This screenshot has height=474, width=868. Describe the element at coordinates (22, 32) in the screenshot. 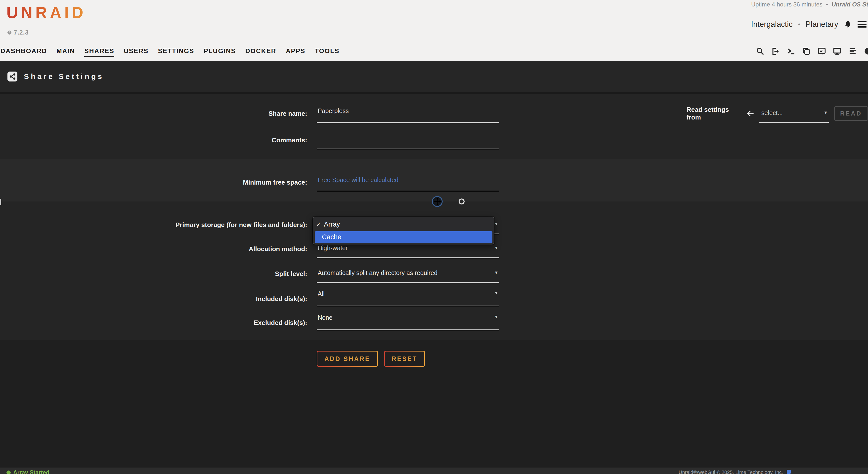

I see `version-label: 7.2.3` at that location.